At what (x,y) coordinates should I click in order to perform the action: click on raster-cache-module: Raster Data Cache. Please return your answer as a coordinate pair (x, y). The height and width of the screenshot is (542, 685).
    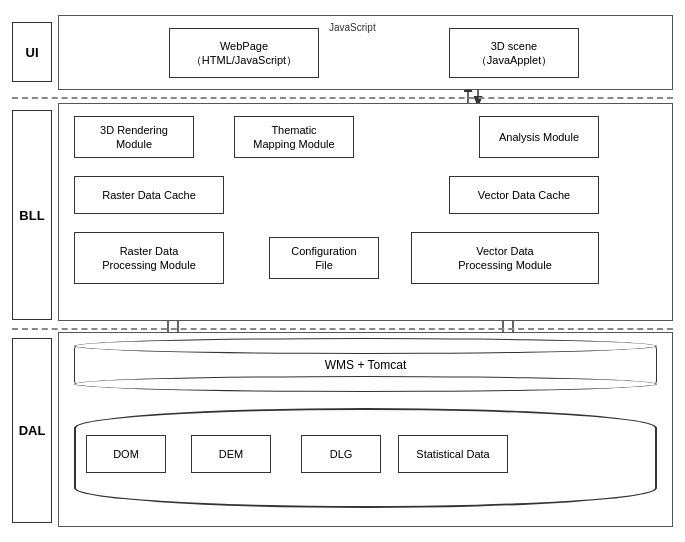
    Looking at the image, I should click on (149, 195).